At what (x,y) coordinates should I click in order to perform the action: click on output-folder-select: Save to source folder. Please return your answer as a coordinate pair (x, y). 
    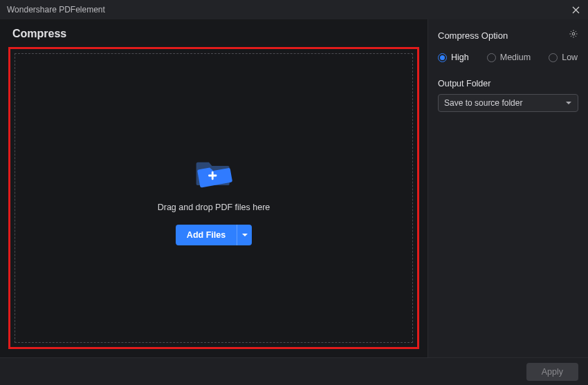
    Looking at the image, I should click on (508, 103).